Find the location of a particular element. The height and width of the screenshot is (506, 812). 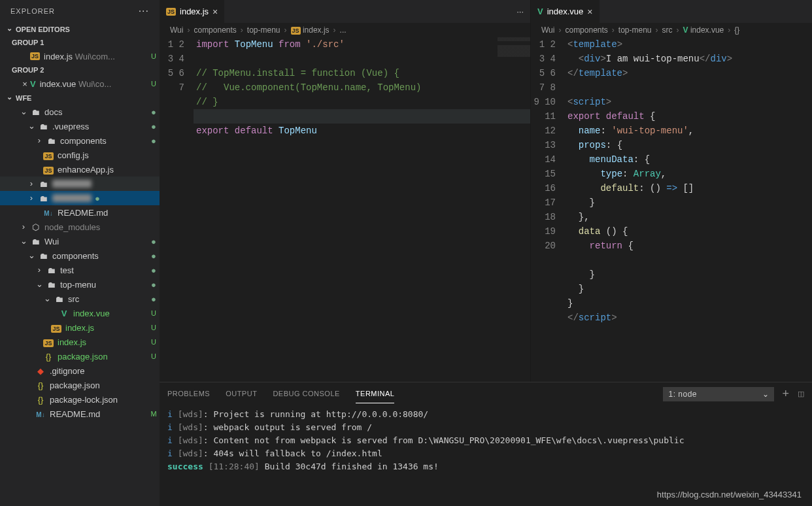

panel-tab-problems: PROBLEMS is located at coordinates (188, 394).